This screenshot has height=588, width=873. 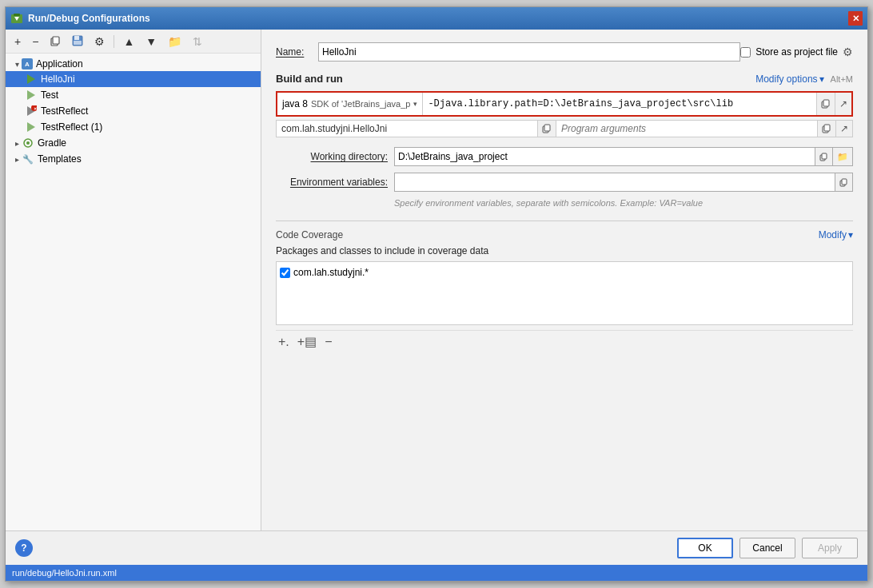 I want to click on tree-item-test: Test, so click(x=133, y=95).